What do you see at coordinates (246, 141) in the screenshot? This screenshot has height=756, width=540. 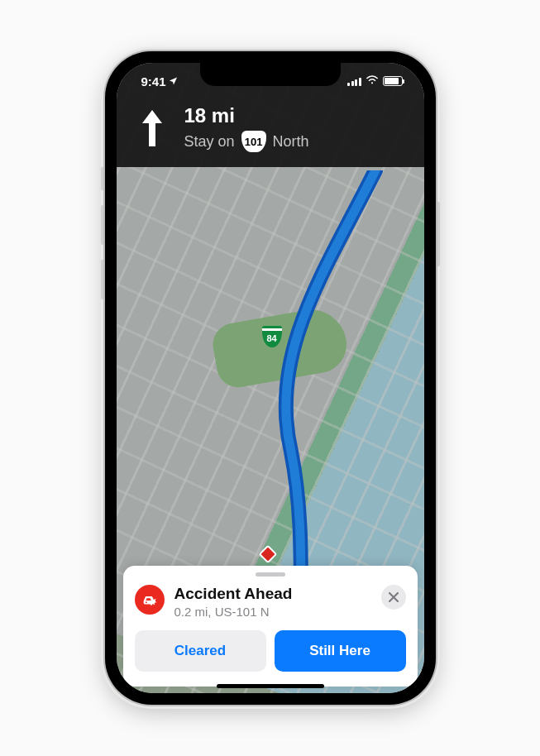 I see `nav-instruction: Stay on 101 North` at bounding box center [246, 141].